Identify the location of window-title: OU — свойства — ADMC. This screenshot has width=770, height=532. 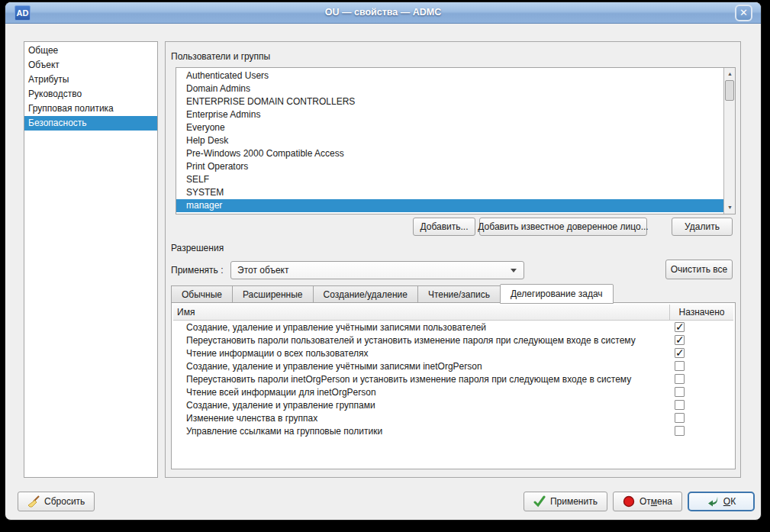
(383, 13).